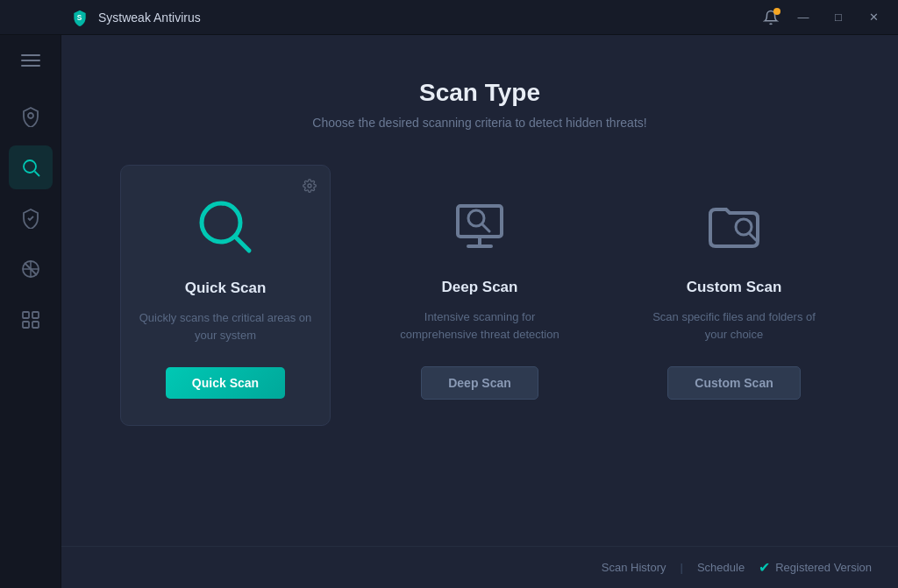 The image size is (898, 588). What do you see at coordinates (734, 327) in the screenshot?
I see `custom-scan-desc: Scan specific files and folders of your …` at bounding box center [734, 327].